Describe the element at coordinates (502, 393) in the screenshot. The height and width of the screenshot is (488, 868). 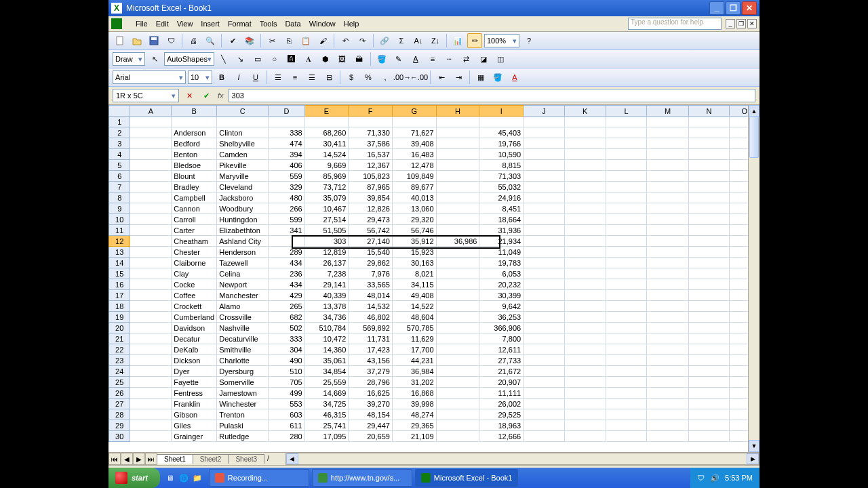
I see `cell-I26: 11,111` at that location.